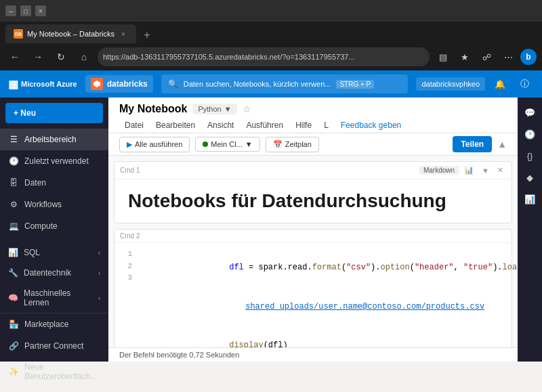  I want to click on sidebar-bottom: 🏪 Marketplace 🔗 Partner Connect ✨ Neue B…, so click(54, 352).